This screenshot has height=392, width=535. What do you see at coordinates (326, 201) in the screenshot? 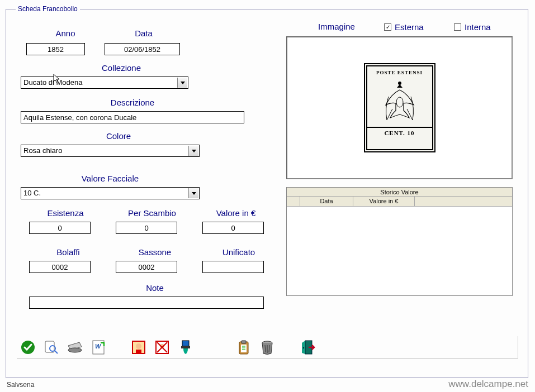
I see `grid-col-data: Data` at bounding box center [326, 201].